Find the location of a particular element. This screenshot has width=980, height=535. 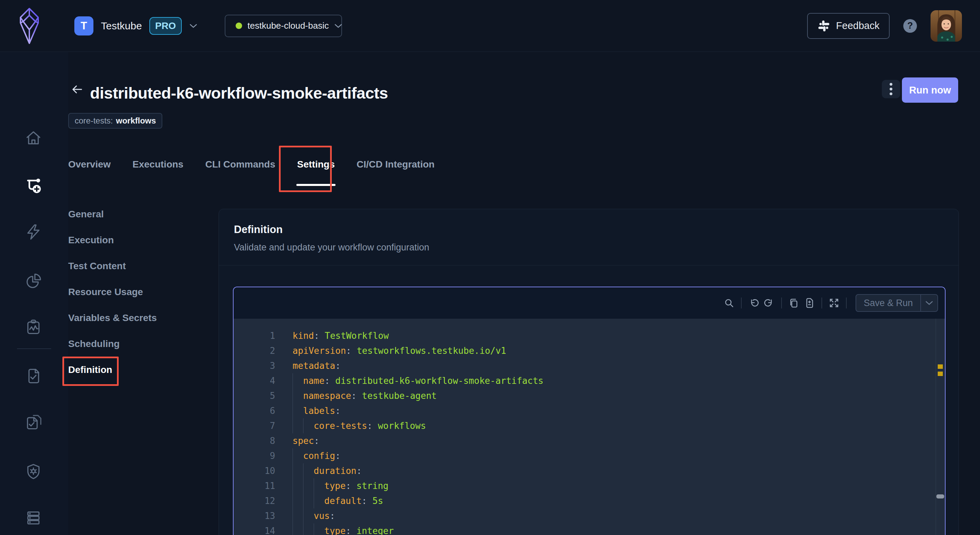

code-line: 11type:string is located at coordinates (589, 486).